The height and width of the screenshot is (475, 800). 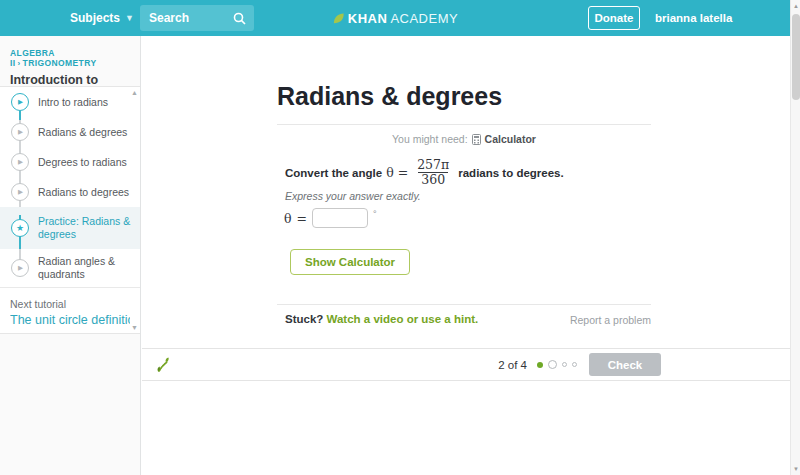 I want to click on sidebar-item-radians-to-degrees: ▶ Radians to degrees, so click(x=70, y=192).